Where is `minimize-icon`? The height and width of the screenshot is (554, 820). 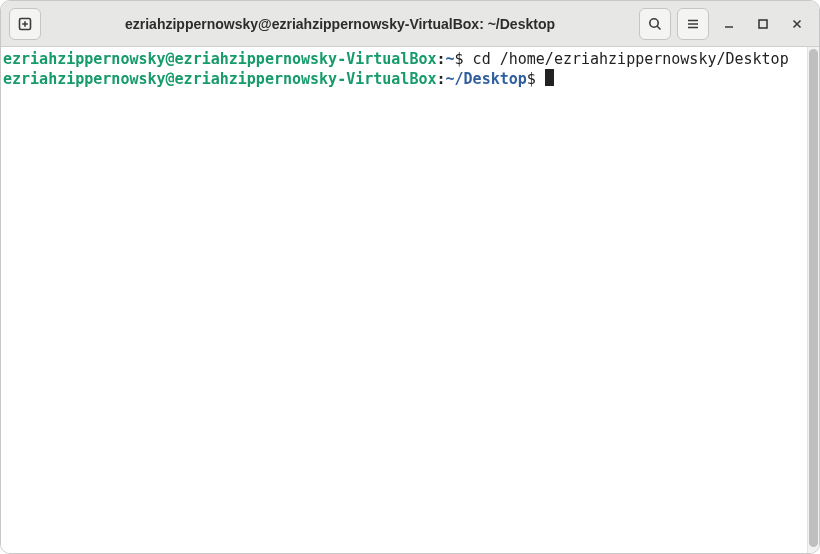
minimize-icon is located at coordinates (729, 24).